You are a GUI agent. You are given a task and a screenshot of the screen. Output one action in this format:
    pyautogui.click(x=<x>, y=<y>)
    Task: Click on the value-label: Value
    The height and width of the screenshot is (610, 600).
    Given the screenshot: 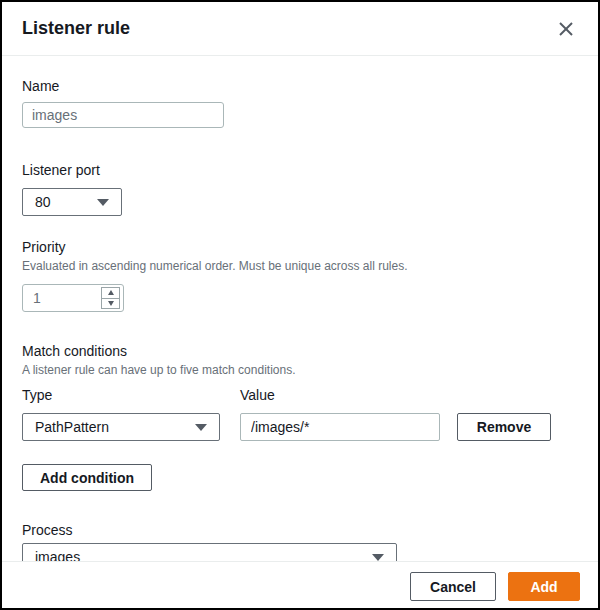 What is the action you would take?
    pyautogui.click(x=340, y=395)
    